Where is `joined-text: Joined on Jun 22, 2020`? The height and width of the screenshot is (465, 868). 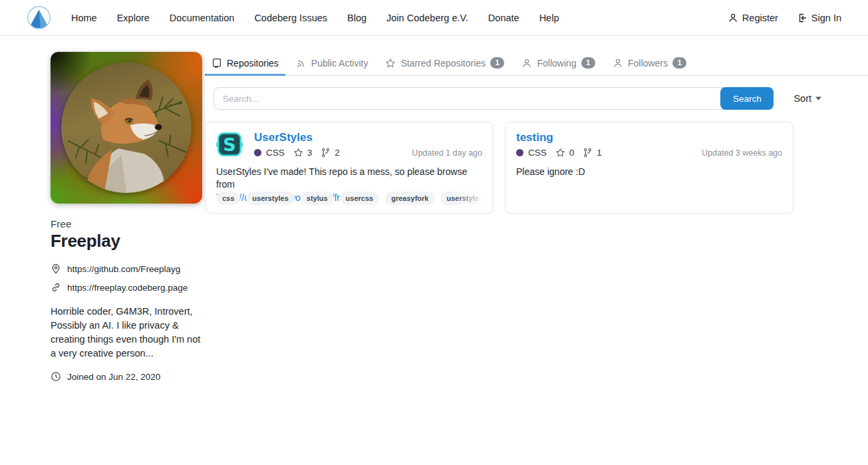 joined-text: Joined on Jun 22, 2020 is located at coordinates (114, 377).